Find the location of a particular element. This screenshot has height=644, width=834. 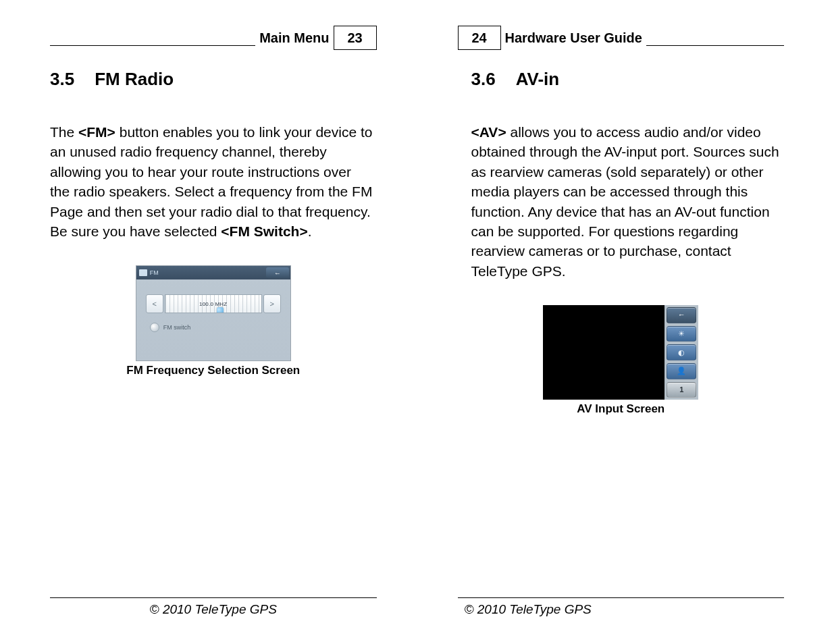

av-camera-button: 👤 is located at coordinates (681, 371).